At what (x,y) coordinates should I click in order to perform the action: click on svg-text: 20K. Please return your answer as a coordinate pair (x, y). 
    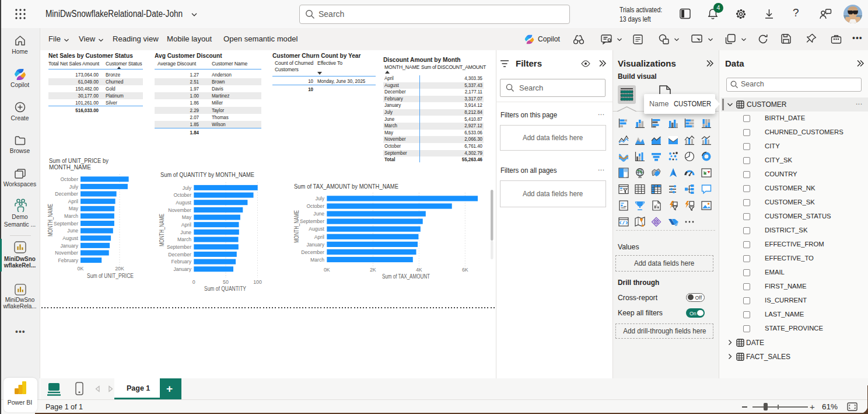
    Looking at the image, I should click on (120, 269).